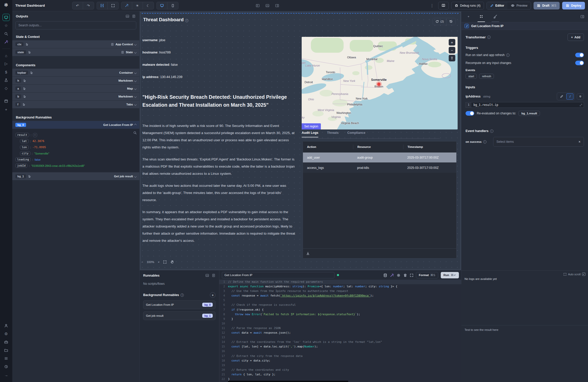 This screenshot has width=588, height=382. What do you see at coordinates (311, 126) in the screenshot?
I see `set-region-button: Set region` at bounding box center [311, 126].